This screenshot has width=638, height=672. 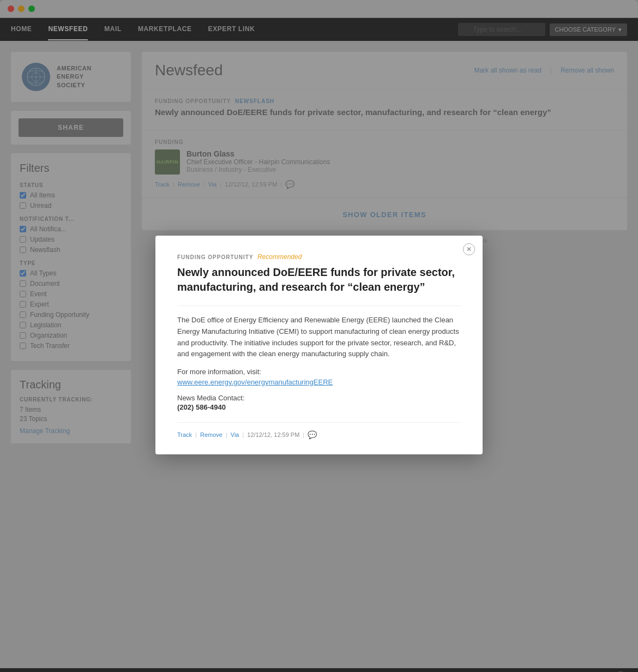 What do you see at coordinates (235, 435) in the screenshot?
I see `modal-via-link: Via` at bounding box center [235, 435].